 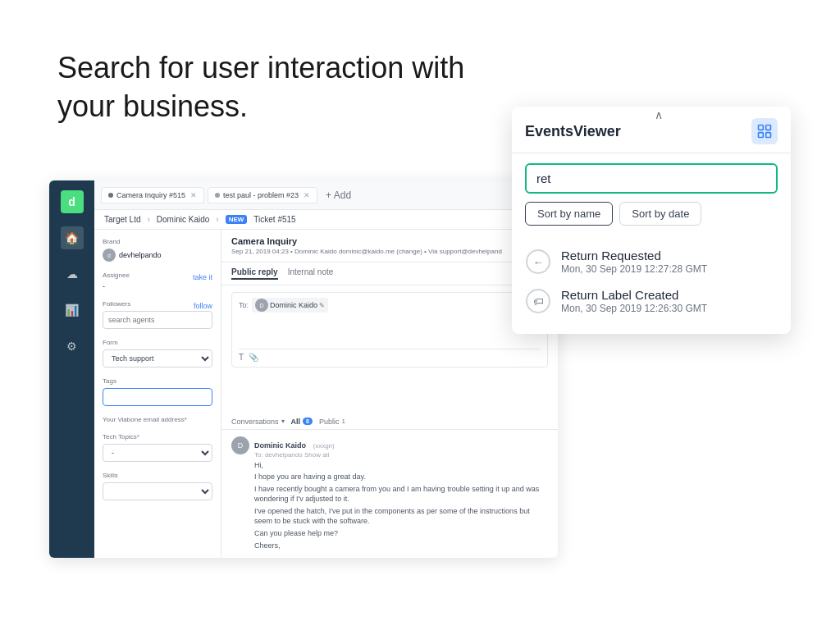 I want to click on ticket-sidebar: d 🏠 ☁ 📊 ⚙, so click(x=72, y=369).